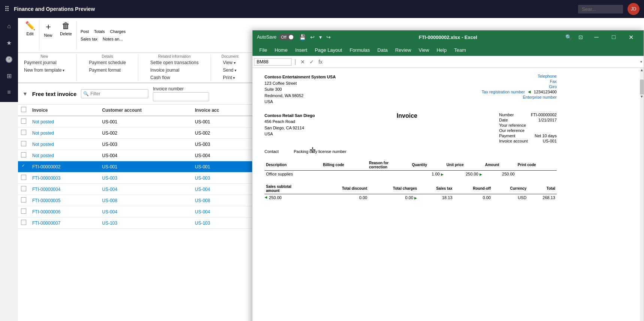 Image resolution: width=644 pixels, height=321 pixels. I want to click on invoice-acc-link: US-103, so click(202, 223).